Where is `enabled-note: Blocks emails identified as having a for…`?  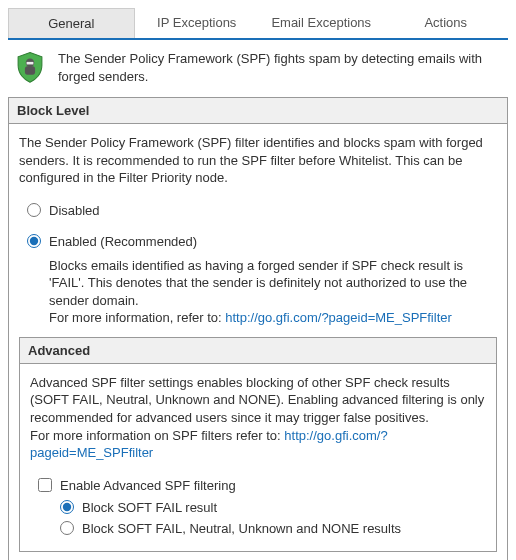 enabled-note: Blocks emails identified as having a for… is located at coordinates (273, 292).